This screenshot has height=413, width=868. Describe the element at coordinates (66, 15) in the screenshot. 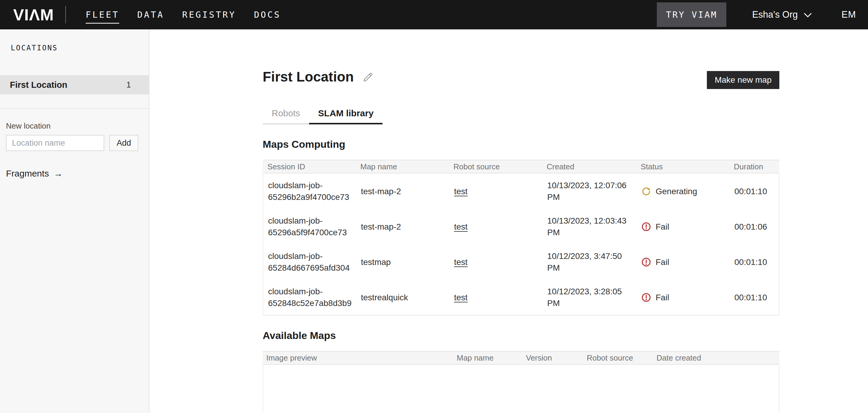

I see `nav-divider` at that location.